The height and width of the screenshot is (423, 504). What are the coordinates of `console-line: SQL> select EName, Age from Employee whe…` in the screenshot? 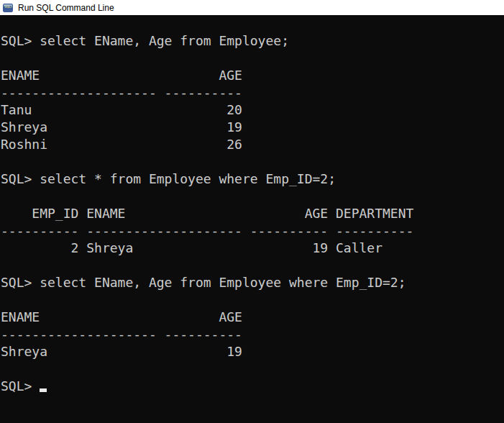 It's located at (252, 283).